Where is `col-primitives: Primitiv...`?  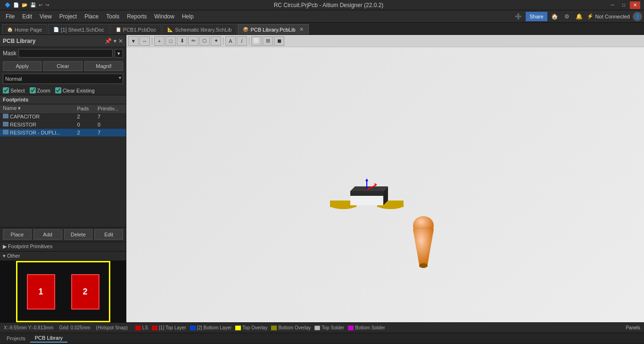 col-primitives: Primitiv... is located at coordinates (110, 109).